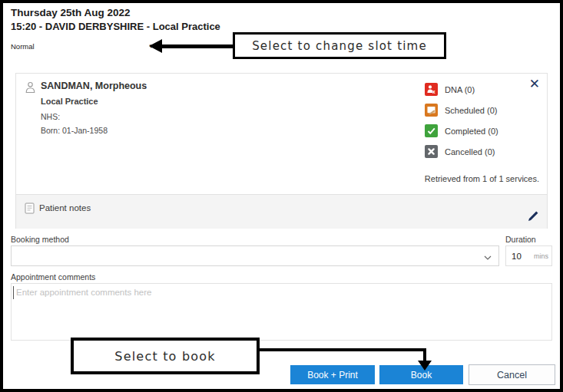 Image resolution: width=563 pixels, height=392 pixels. Describe the element at coordinates (333, 374) in the screenshot. I see `book-print-button: Book + Print` at that location.